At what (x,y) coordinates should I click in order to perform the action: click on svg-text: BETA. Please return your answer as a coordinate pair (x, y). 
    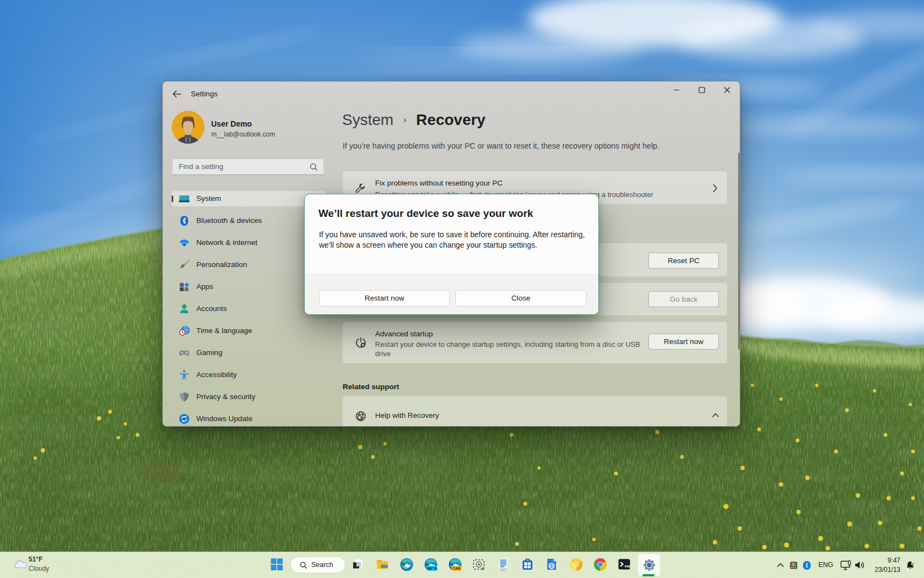
    Looking at the image, I should click on (432, 568).